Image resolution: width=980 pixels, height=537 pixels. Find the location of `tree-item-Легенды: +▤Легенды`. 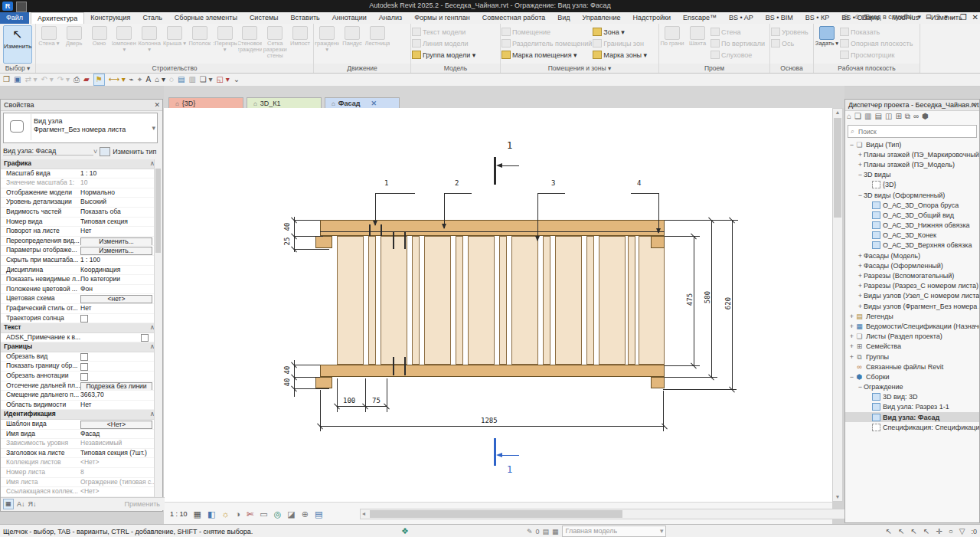

tree-item-Легенды: +▤Легенды is located at coordinates (913, 316).